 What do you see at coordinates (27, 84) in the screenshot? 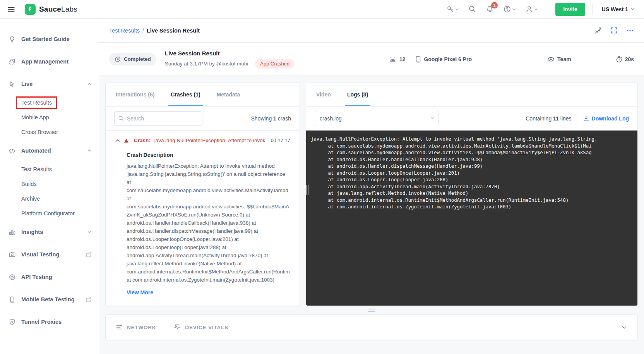
I see `sidebar-item-label: Live` at bounding box center [27, 84].